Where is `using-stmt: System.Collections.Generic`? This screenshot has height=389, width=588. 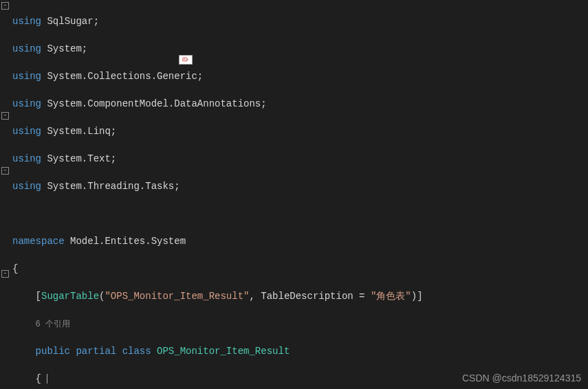
using-stmt: System.Collections.Generic is located at coordinates (122, 76).